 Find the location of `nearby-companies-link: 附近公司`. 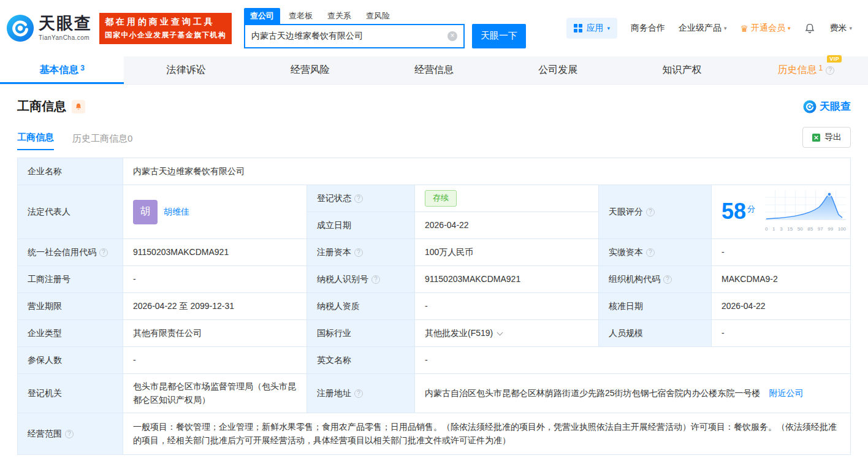

nearby-companies-link: 附近公司 is located at coordinates (786, 393).